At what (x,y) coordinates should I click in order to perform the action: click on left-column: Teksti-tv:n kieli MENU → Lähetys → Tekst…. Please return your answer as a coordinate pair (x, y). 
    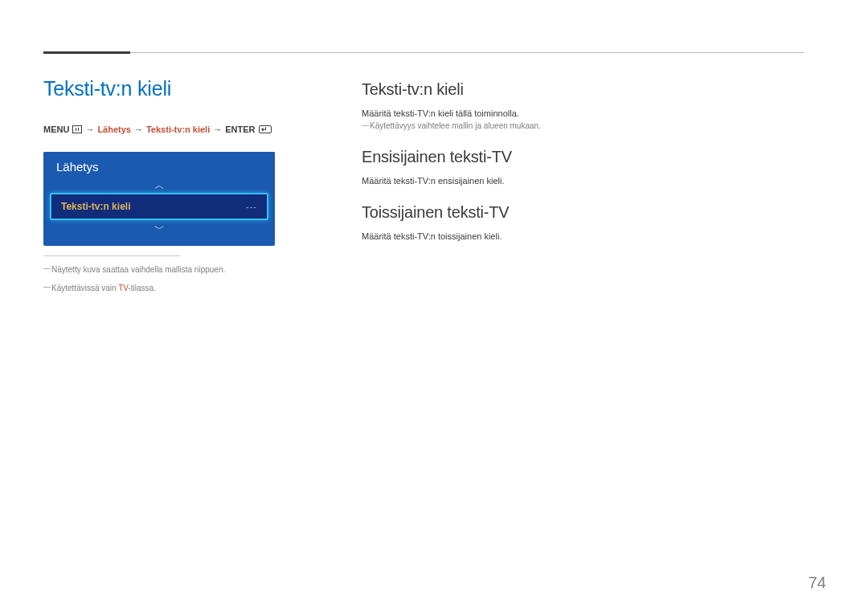
    Looking at the image, I should click on (160, 186).